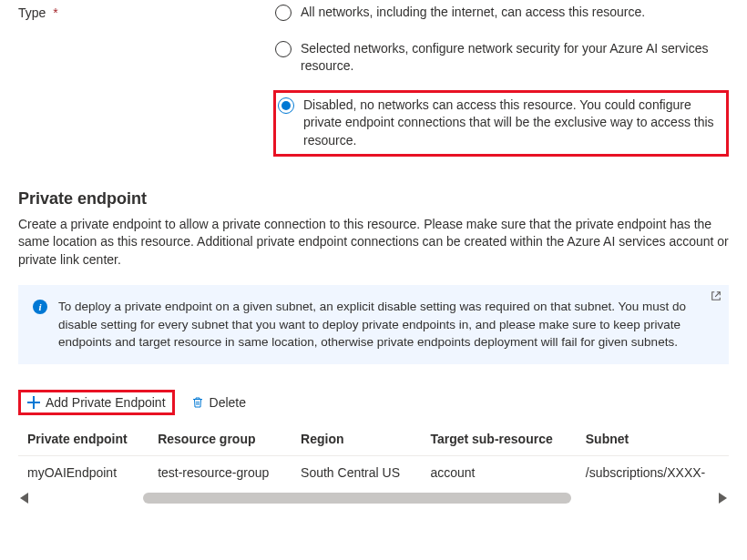 The width and height of the screenshot is (747, 560). I want to click on table-header-row: Private endpoint Resource group Region T…, so click(374, 441).